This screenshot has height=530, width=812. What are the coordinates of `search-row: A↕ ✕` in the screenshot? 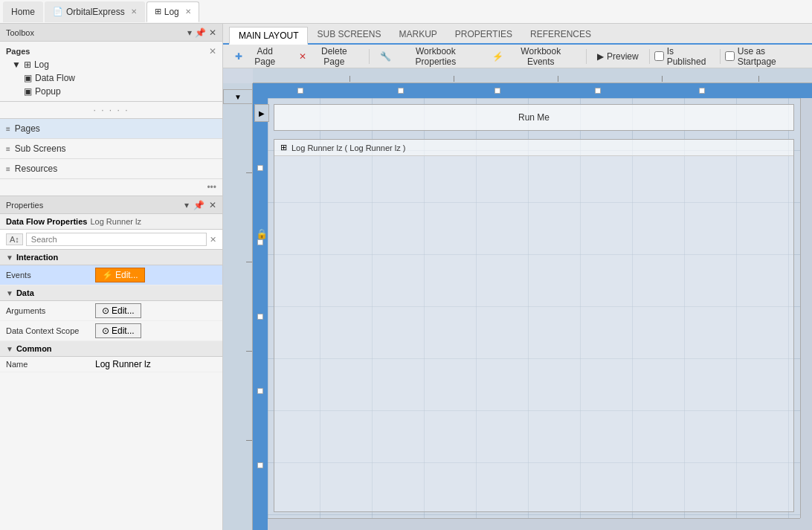 It's located at (112, 239).